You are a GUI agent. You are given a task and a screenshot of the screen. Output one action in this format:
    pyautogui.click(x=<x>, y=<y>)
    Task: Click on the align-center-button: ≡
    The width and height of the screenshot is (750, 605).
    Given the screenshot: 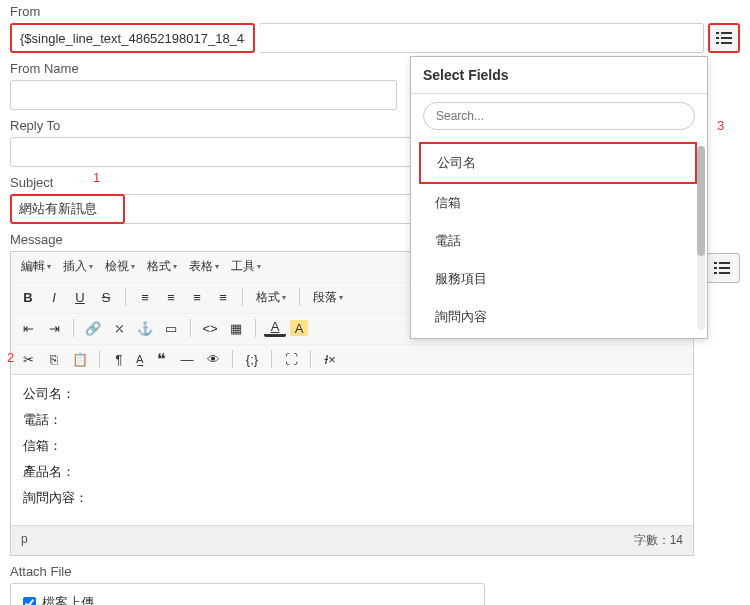 What is the action you would take?
    pyautogui.click(x=171, y=297)
    